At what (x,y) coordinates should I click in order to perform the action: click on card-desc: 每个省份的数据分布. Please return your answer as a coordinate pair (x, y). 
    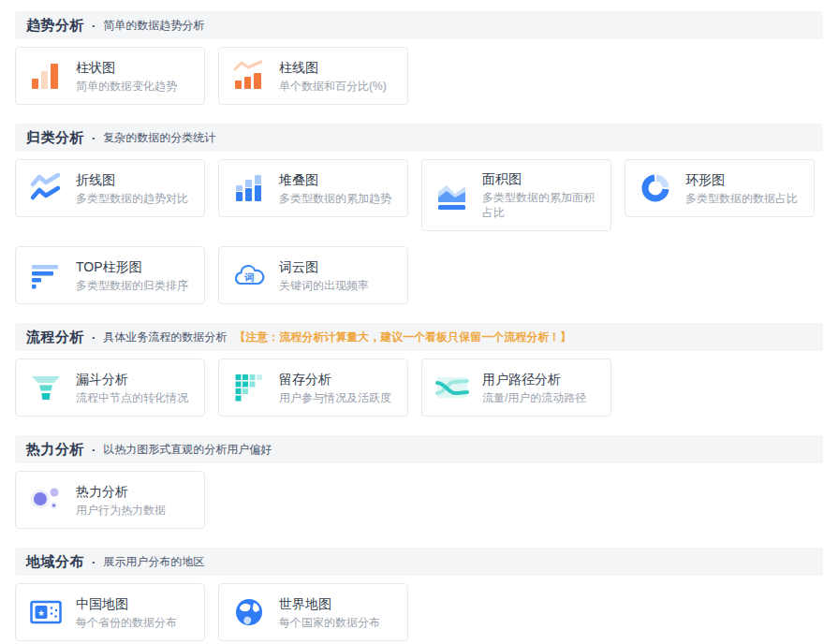
    Looking at the image, I should click on (126, 622).